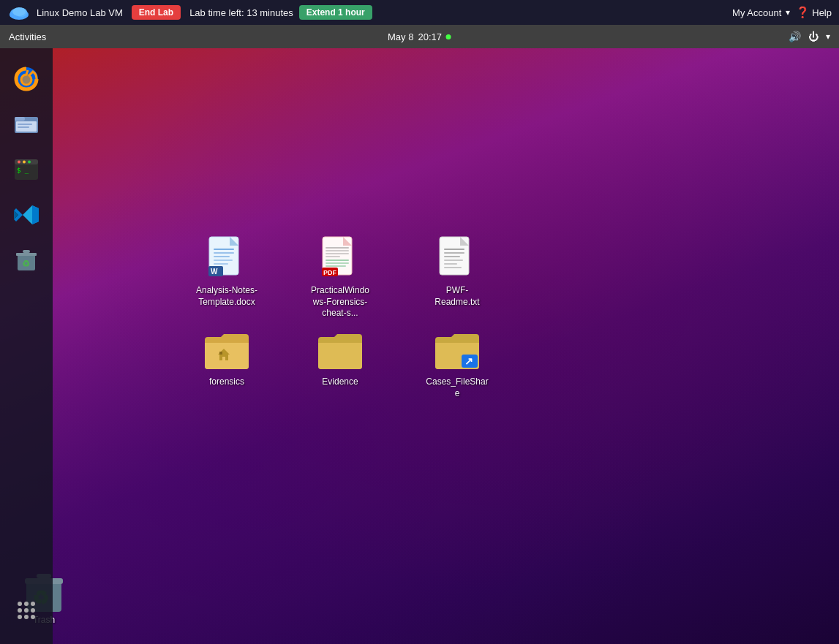 This screenshot has width=839, height=644. Describe the element at coordinates (28, 37) in the screenshot. I see `activities-button: Activities` at that location.